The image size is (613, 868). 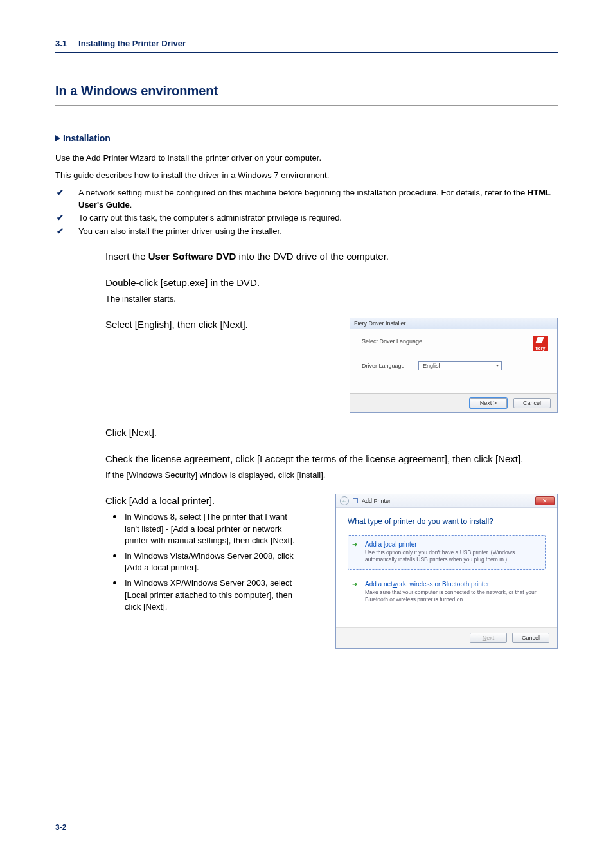 What do you see at coordinates (202, 324) in the screenshot?
I see `step-text: Select [English], then click [Next].` at bounding box center [202, 324].